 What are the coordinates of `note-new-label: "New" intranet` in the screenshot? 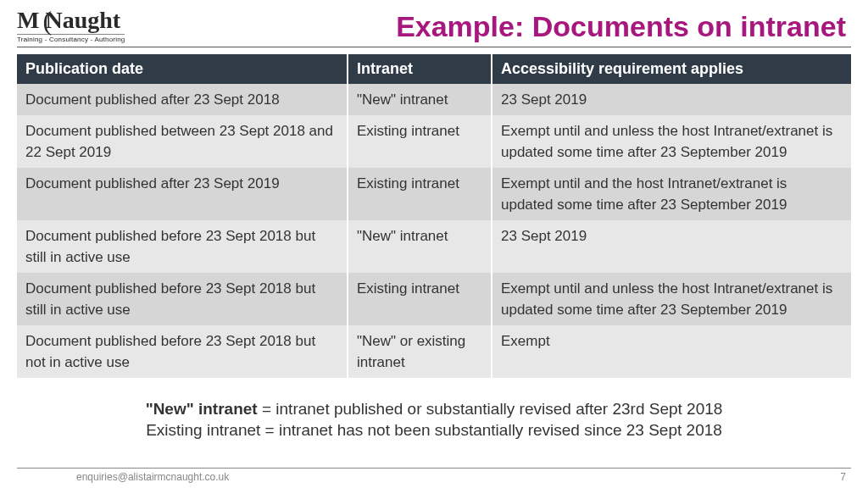 It's located at (202, 408).